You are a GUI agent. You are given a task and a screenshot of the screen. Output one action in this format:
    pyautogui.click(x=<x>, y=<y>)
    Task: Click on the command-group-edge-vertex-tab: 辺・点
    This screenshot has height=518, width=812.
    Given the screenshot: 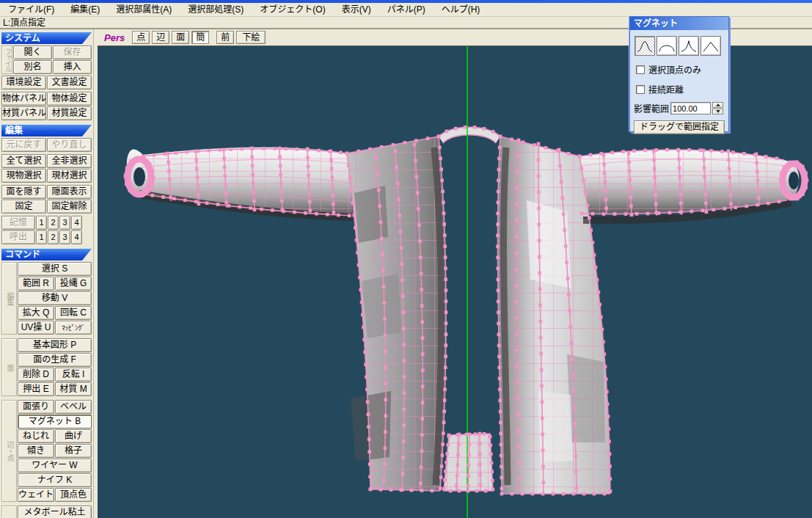 What is the action you would take?
    pyautogui.click(x=9, y=450)
    